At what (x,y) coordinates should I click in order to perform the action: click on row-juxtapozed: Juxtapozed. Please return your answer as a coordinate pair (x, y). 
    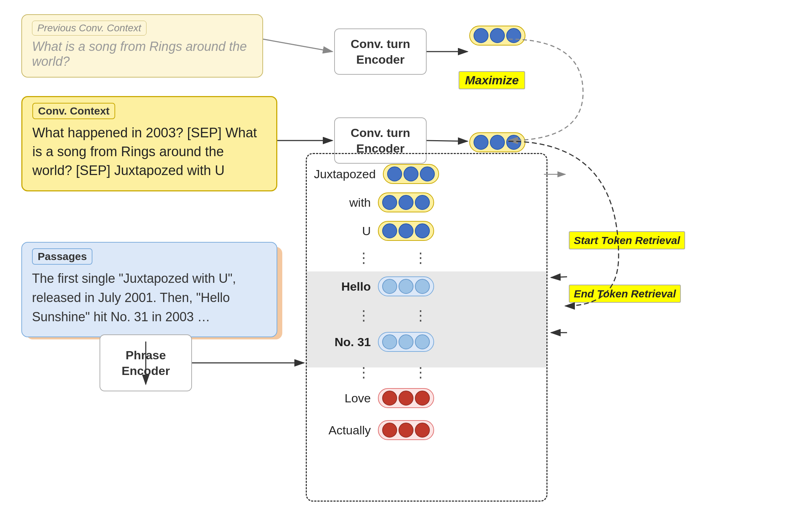
    Looking at the image, I should click on (376, 174).